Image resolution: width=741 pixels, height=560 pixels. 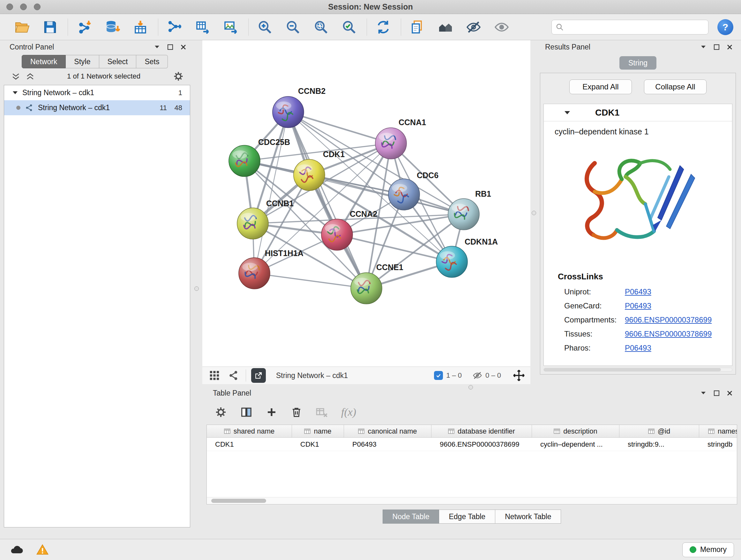 What do you see at coordinates (464, 214) in the screenshot?
I see `network-node-RB1` at bounding box center [464, 214].